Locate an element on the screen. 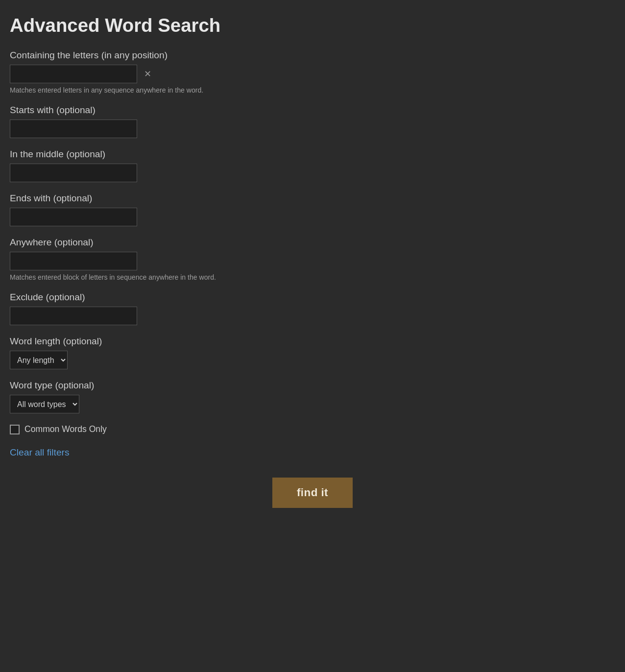 This screenshot has width=625, height=672. exclude-input is located at coordinates (73, 316).